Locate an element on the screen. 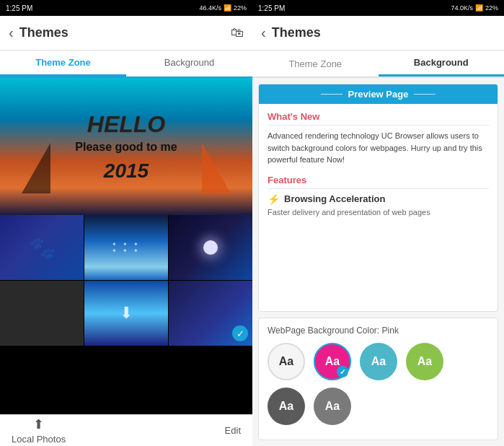  page-title-left: Themes is located at coordinates (123, 33).